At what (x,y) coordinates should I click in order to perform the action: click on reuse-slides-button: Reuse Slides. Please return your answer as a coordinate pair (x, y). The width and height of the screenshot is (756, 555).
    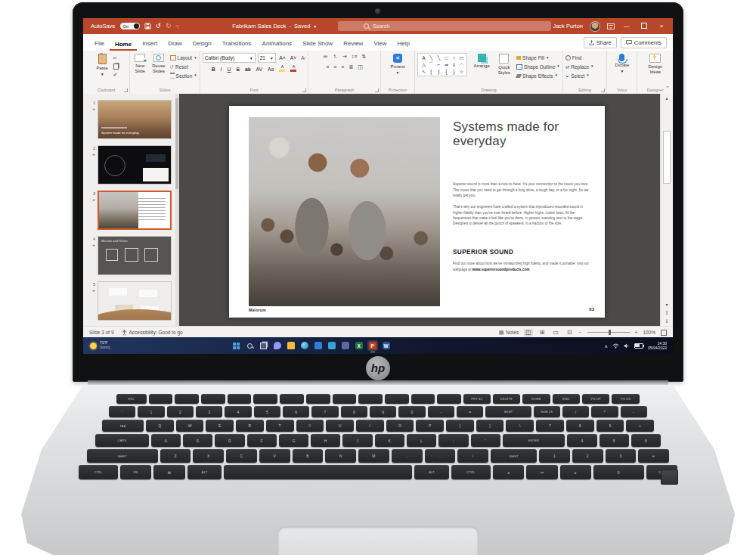
    Looking at the image, I should click on (159, 67).